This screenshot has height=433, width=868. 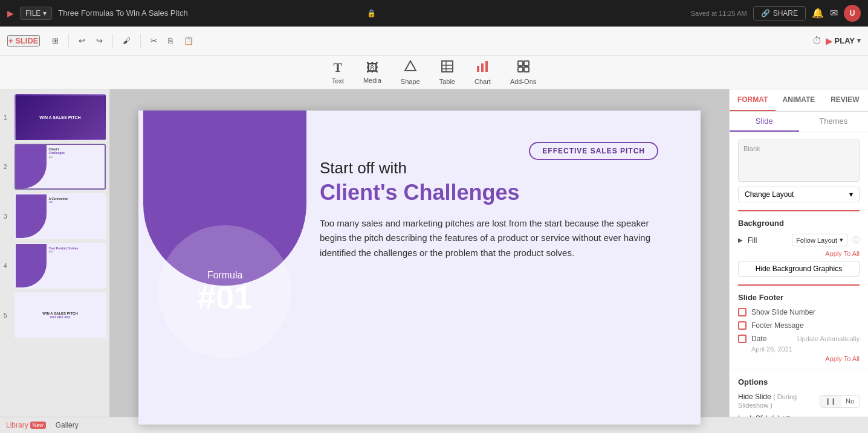 I want to click on date-label: Date, so click(x=772, y=339).